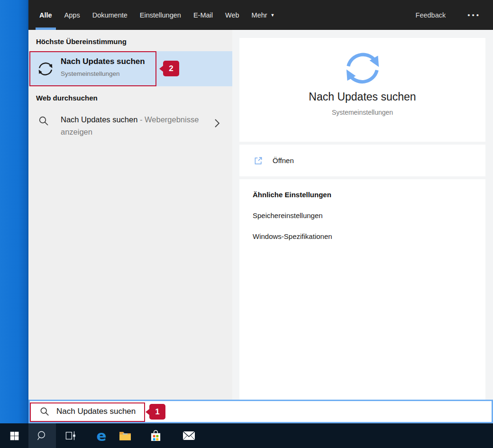 The height and width of the screenshot is (448, 493). I want to click on best-match-subtitle: Systemeinstellungen, so click(90, 74).